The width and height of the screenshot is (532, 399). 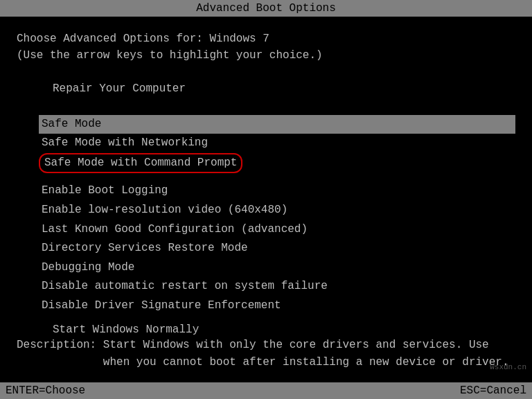 What do you see at coordinates (266, 8) in the screenshot?
I see `title-bar: Advanced Boot Options` at bounding box center [266, 8].